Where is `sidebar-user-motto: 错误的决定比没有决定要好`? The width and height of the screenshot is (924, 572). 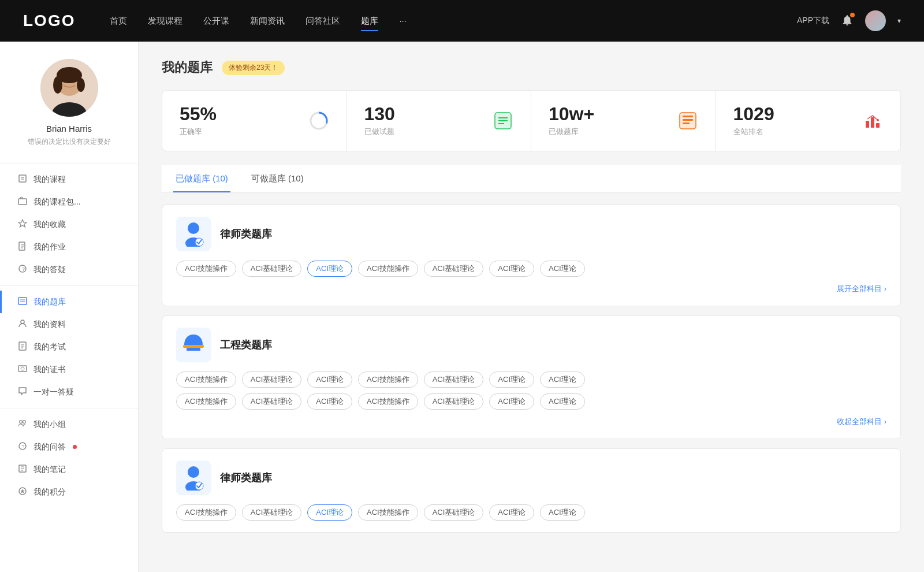
sidebar-user-motto: 错误的决定比没有决定要好 is located at coordinates (69, 142).